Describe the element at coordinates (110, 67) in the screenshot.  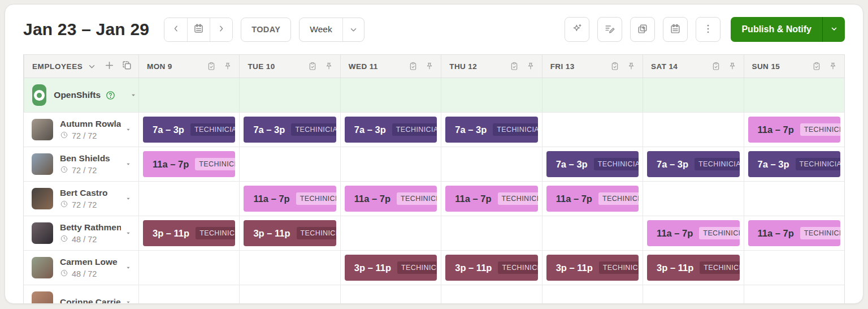
I see `add-employee-button` at that location.